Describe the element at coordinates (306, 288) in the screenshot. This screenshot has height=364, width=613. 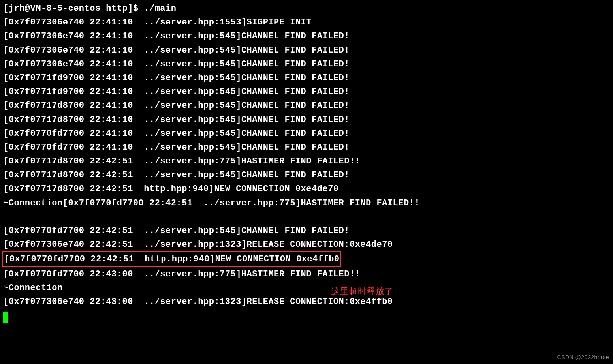
I see `log-line: ~Connection` at that location.